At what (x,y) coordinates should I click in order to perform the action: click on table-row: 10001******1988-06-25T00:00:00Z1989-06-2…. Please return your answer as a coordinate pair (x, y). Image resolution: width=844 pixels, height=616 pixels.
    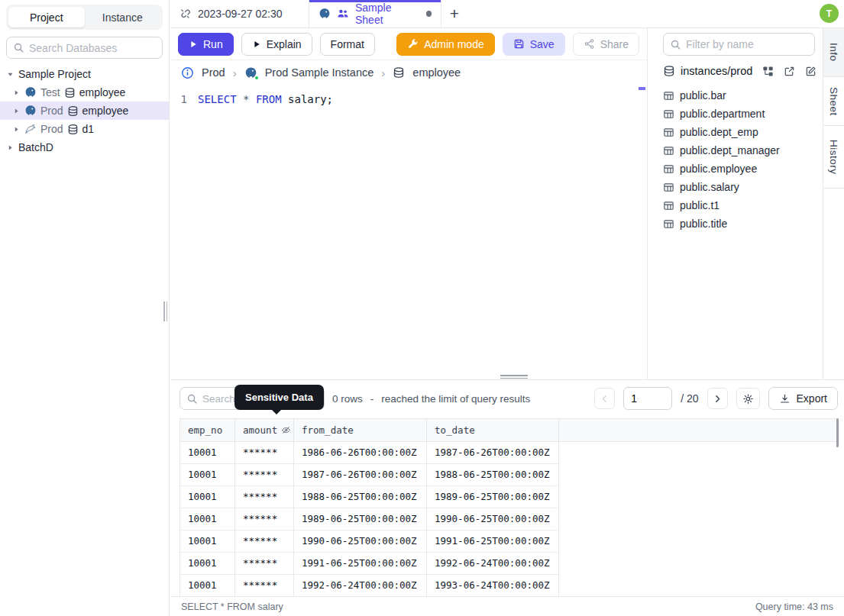
    Looking at the image, I should click on (370, 498).